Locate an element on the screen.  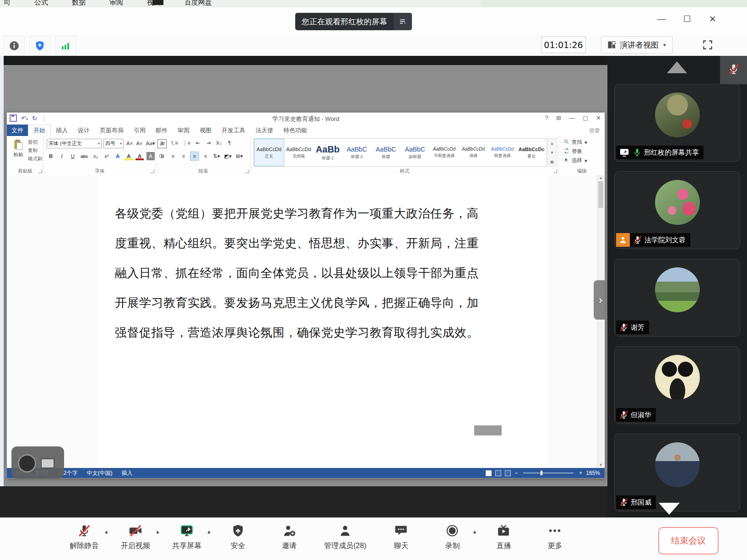
paragraph-button: ⁝≡ is located at coordinates (162, 143).